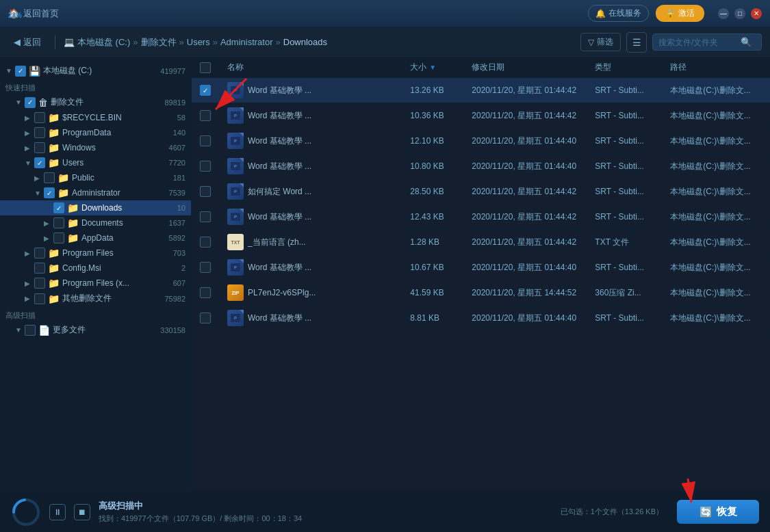  Describe the element at coordinates (214, 191) in the screenshot. I see `row-check` at that location.